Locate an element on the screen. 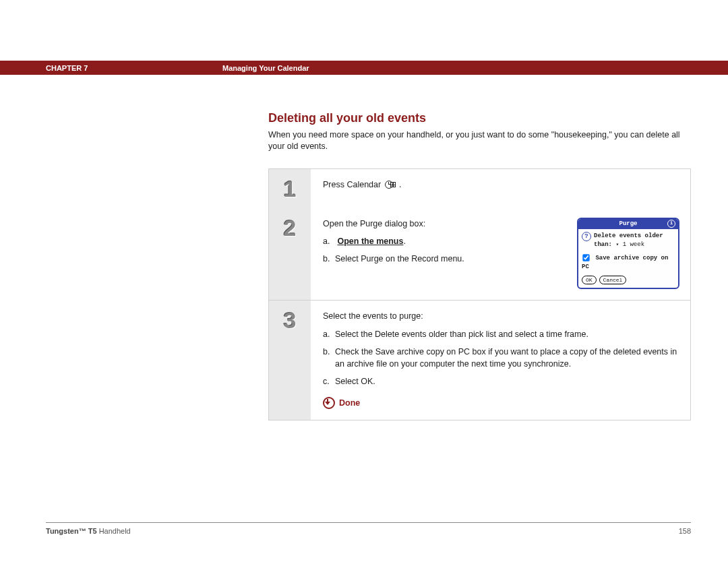  save-archive-checkbox is located at coordinates (586, 257).